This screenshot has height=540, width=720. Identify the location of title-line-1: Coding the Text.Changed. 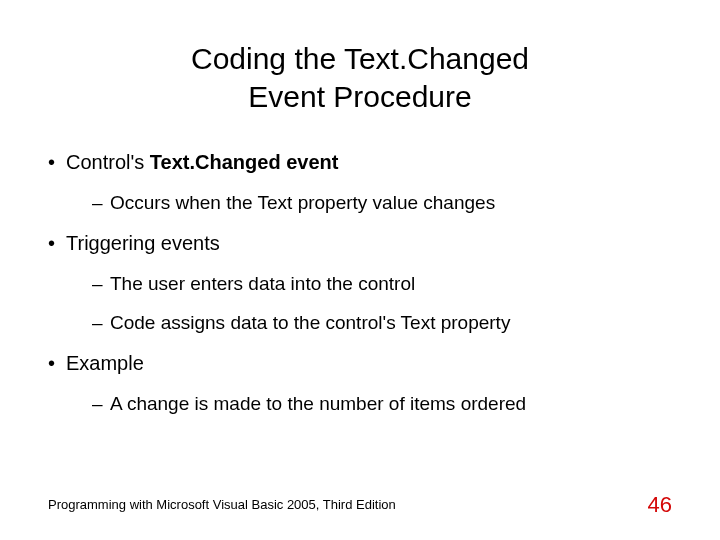
(360, 58).